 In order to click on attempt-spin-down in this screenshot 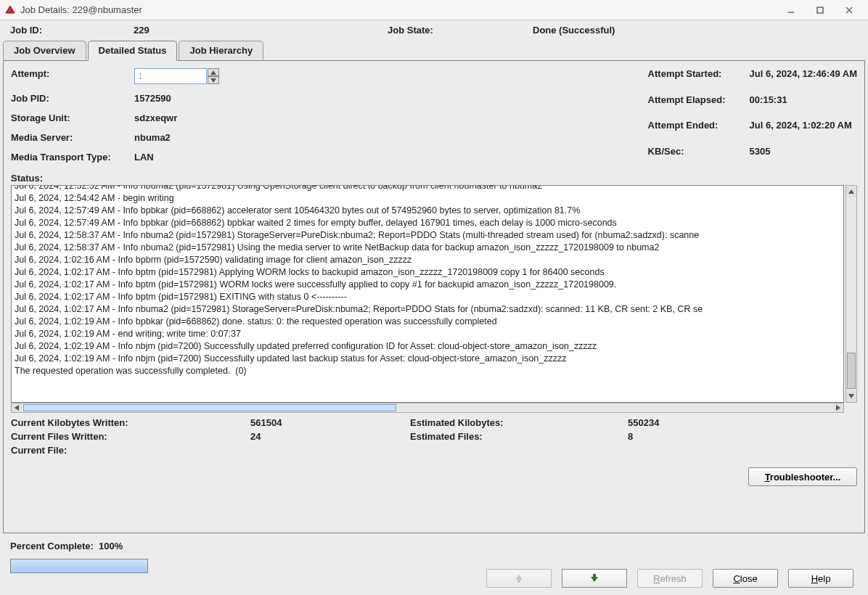, I will do `click(213, 80)`.